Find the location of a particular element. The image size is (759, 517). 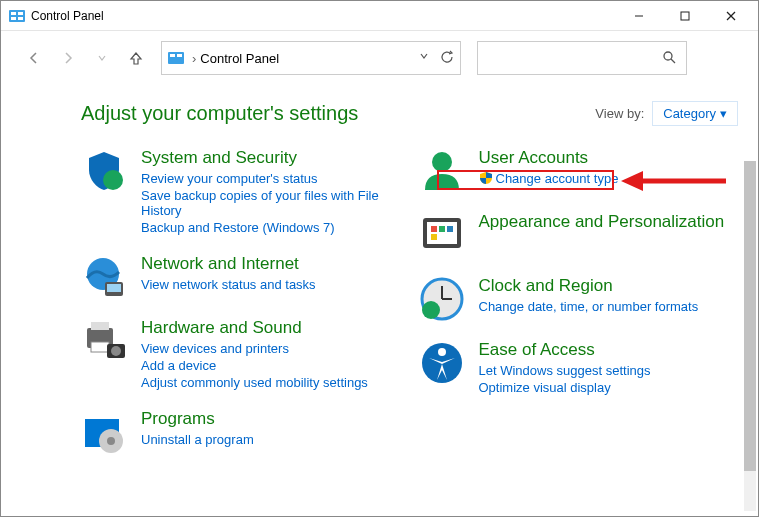

search-box is located at coordinates (582, 58).